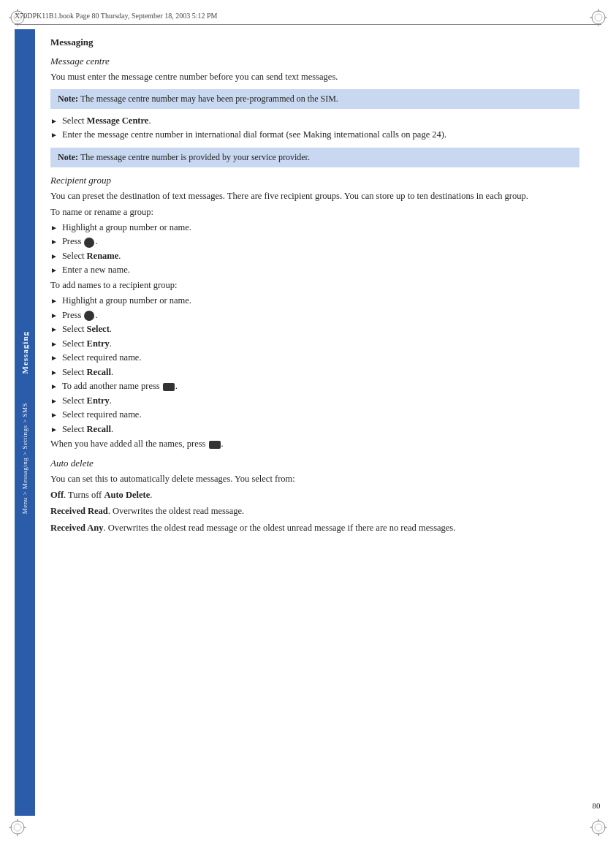 This screenshot has height=845, width=616. I want to click on corner-decoration-br, so click(598, 827).